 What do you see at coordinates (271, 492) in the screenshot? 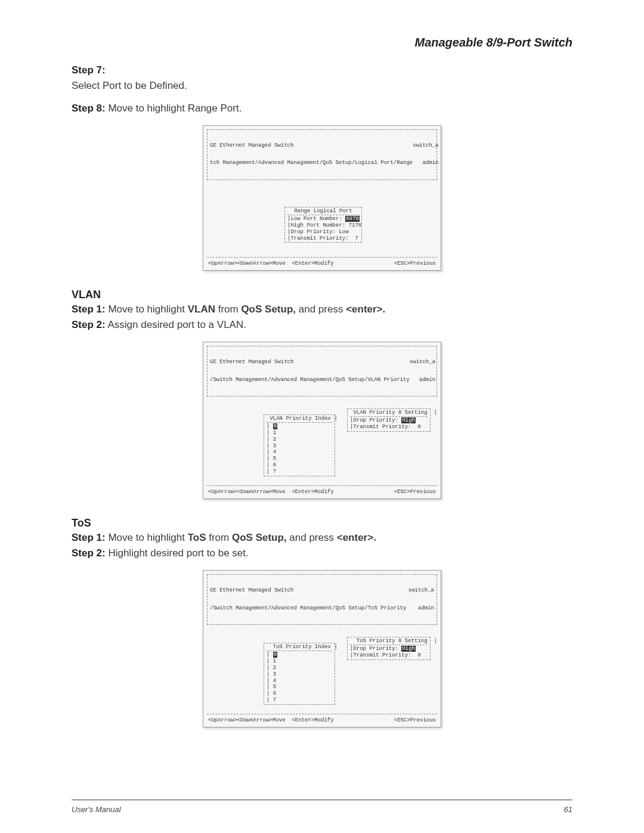
I see `scr2-footer-left: <UpArrow><DownArrow>Move <Enter>Modify` at bounding box center [271, 492].